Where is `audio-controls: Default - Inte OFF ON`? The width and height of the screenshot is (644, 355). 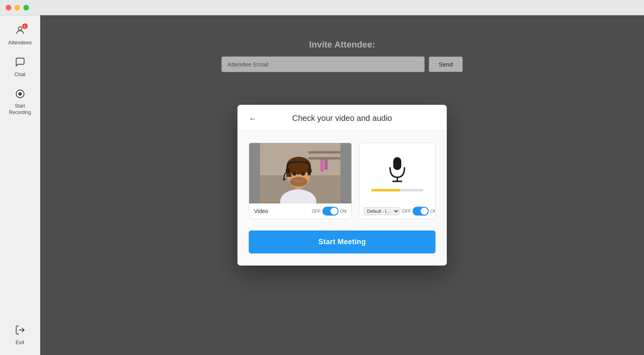 audio-controls: Default - Inte OFF ON is located at coordinates (397, 211).